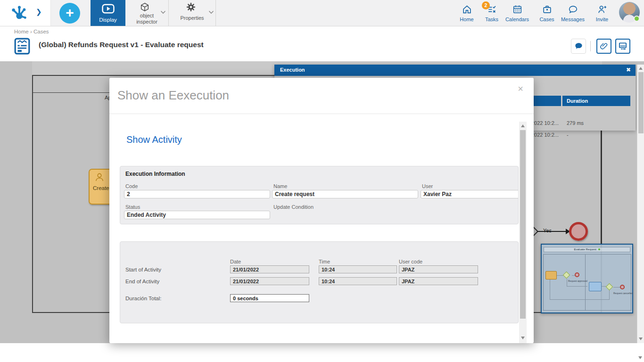 The height and width of the screenshot is (362, 644). What do you see at coordinates (587, 250) in the screenshot?
I see `minimap-title: Evaluate Request` at bounding box center [587, 250].